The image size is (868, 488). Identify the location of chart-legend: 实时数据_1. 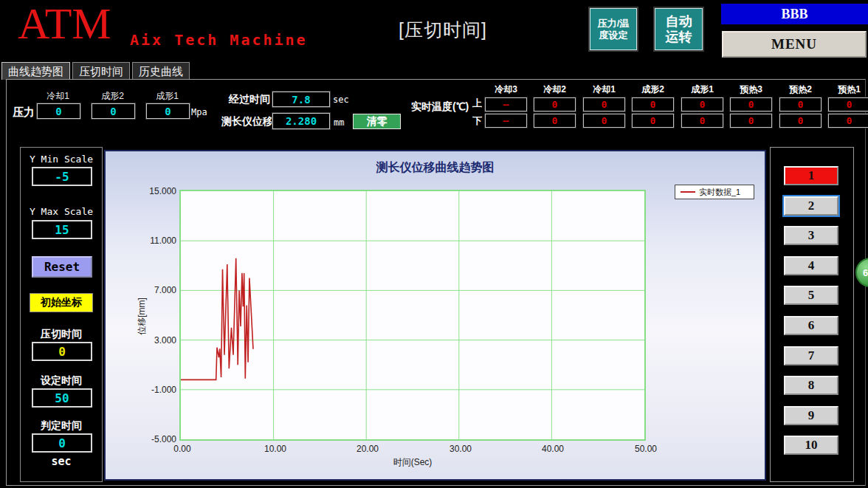
(714, 192).